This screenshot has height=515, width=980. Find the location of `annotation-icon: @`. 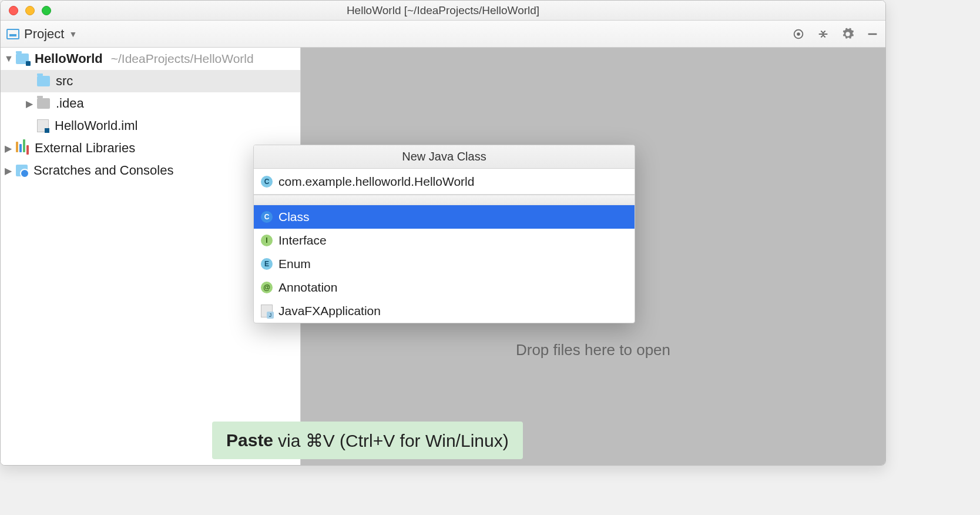

annotation-icon: @ is located at coordinates (267, 287).